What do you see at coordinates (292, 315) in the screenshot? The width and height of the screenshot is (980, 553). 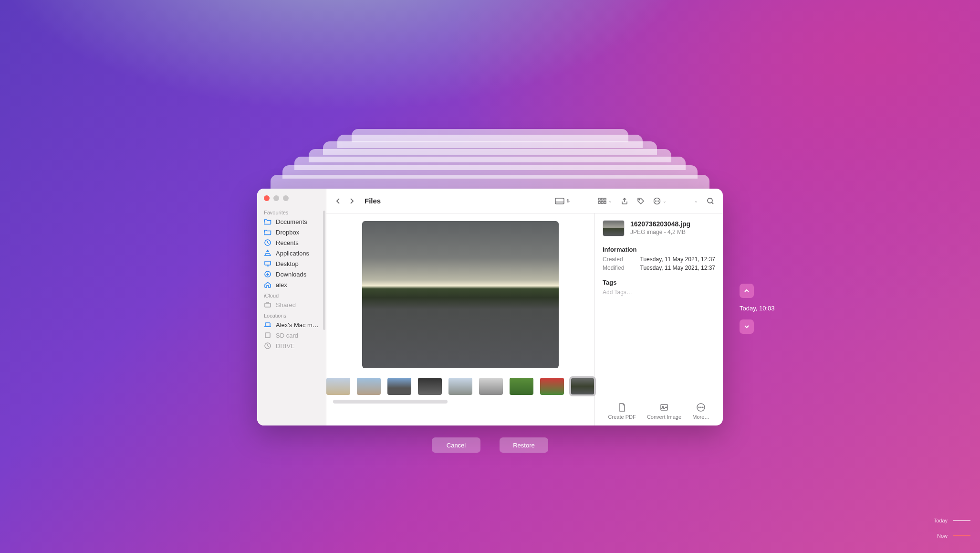 I see `sidebar-section-locations: Locations` at bounding box center [292, 315].